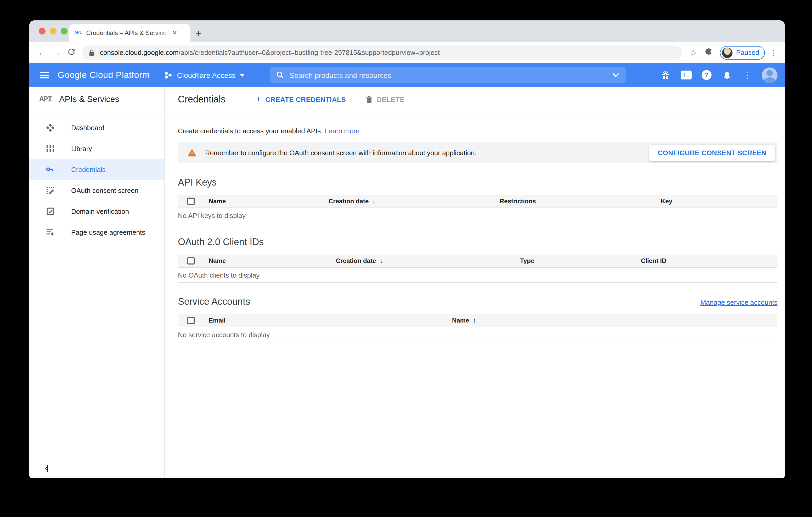 The width and height of the screenshot is (812, 517). I want to click on sidebar-nav: Dashboard Library Credentials, so click(97, 177).